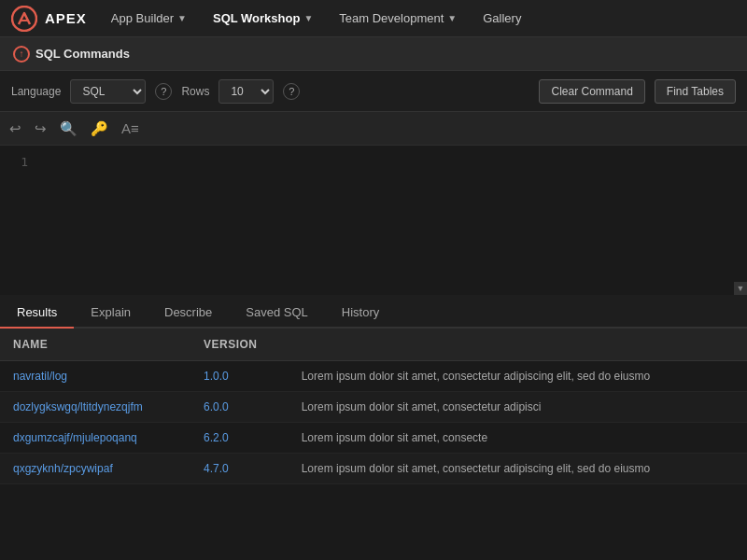 This screenshot has height=560, width=747. What do you see at coordinates (374, 439) in the screenshot?
I see `table-row: dxgumzcajf/mjulepoqanq6.2.0Lorem ipsum d…` at bounding box center [374, 439].